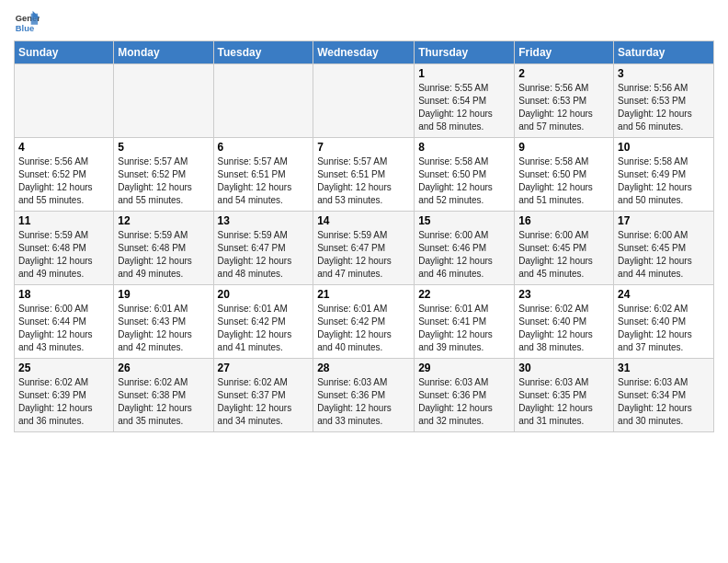 The image size is (728, 563). What do you see at coordinates (164, 294) in the screenshot?
I see `day-number: 19` at bounding box center [164, 294].